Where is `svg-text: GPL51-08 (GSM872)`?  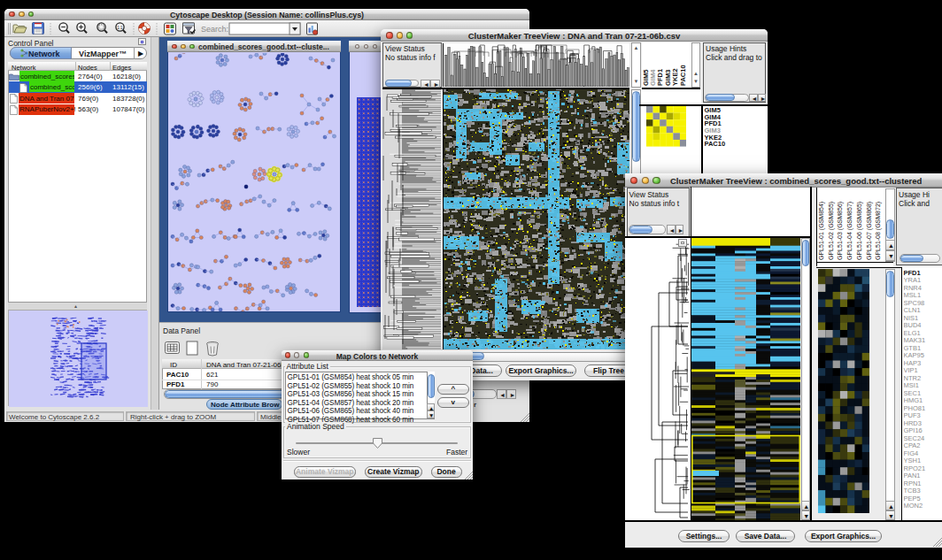
svg-text: GPL51-08 (GSM872) is located at coordinates (878, 230).